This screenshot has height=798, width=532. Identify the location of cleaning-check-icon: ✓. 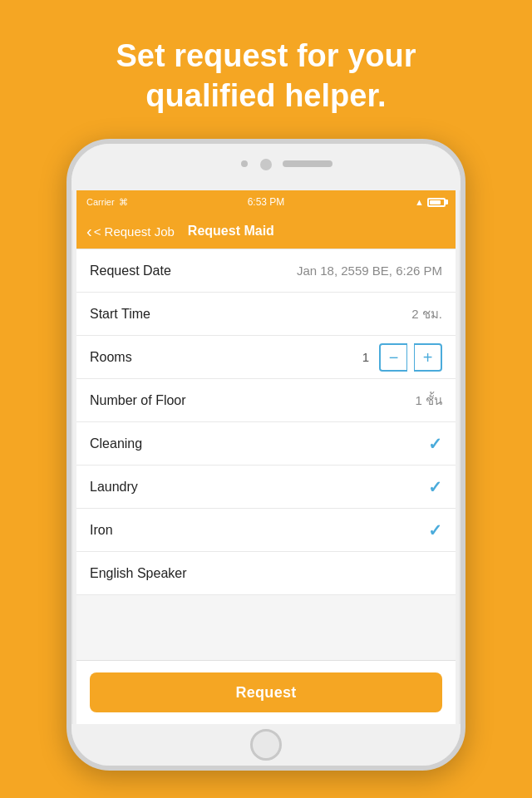
(436, 444).